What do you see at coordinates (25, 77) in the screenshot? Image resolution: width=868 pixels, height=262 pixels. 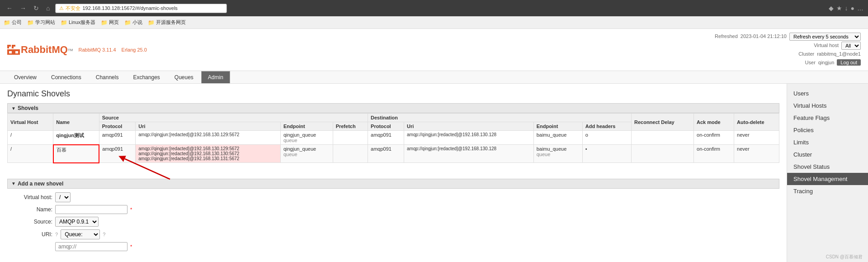 I see `tab-overview: Overview` at bounding box center [25, 77].